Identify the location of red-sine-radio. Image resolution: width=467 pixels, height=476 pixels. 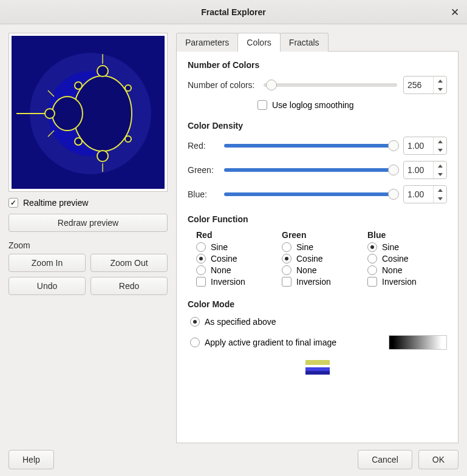
(201, 247).